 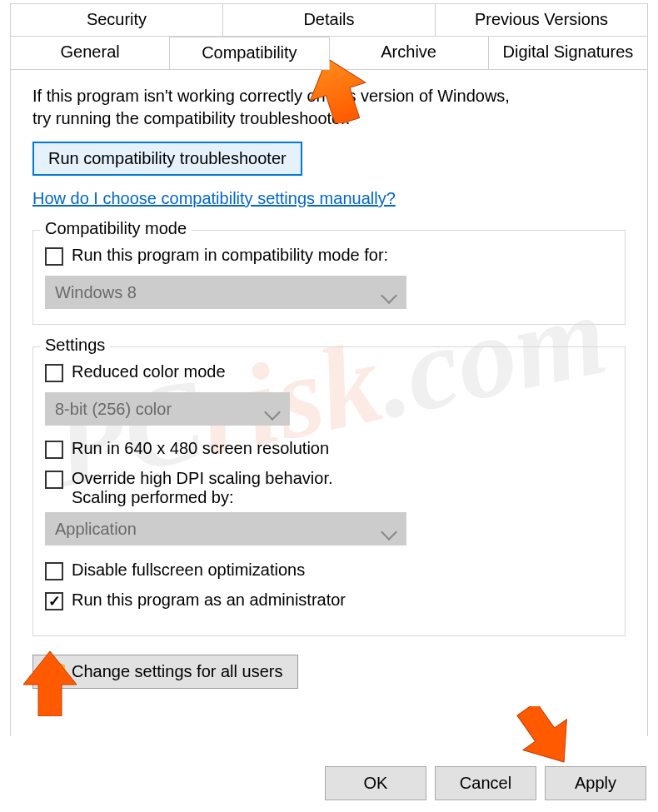 I want to click on combo-windows-version: Windows 8, so click(x=226, y=292).